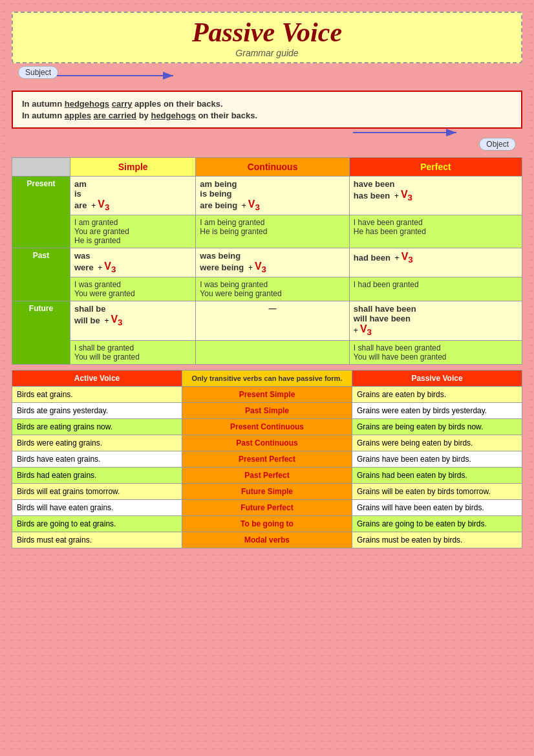 The image size is (534, 756). Describe the element at coordinates (41, 275) in the screenshot. I see `tense-past: Past` at that location.